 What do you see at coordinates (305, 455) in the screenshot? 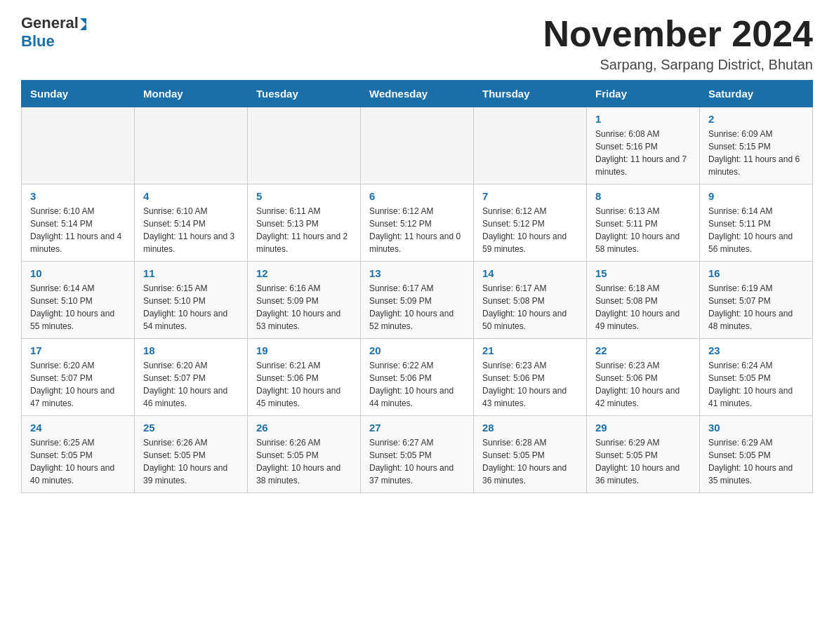
I see `calendar-cell: 26Sunrise: 6:26 AMSunset: 5:05 PMDayligh…` at bounding box center [305, 455].